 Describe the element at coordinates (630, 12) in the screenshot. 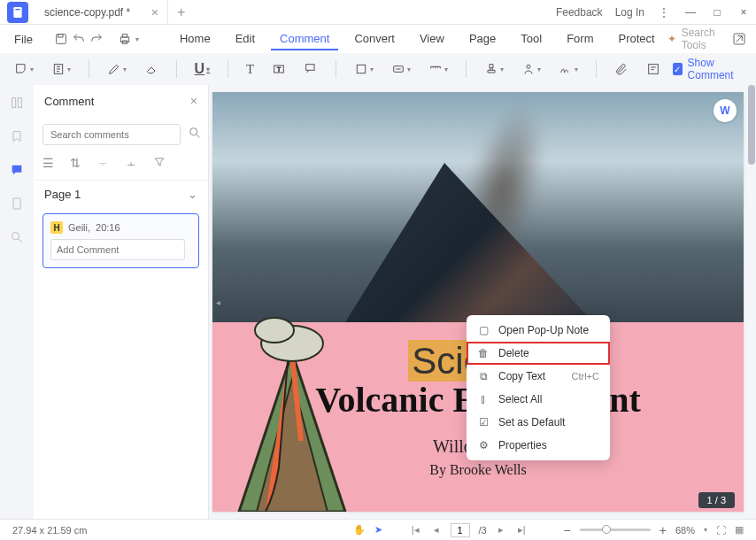

I see `login-link: Log In` at that location.